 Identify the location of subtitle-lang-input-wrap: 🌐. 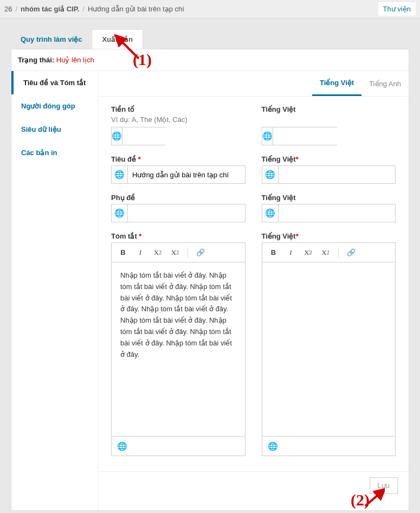
(329, 213).